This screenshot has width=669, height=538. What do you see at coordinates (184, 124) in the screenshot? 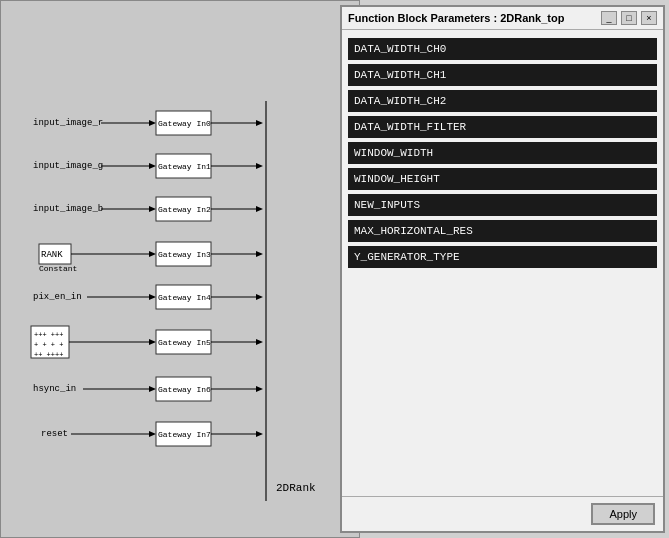
I see `gateway-label-0: Gateway In0` at bounding box center [184, 124].